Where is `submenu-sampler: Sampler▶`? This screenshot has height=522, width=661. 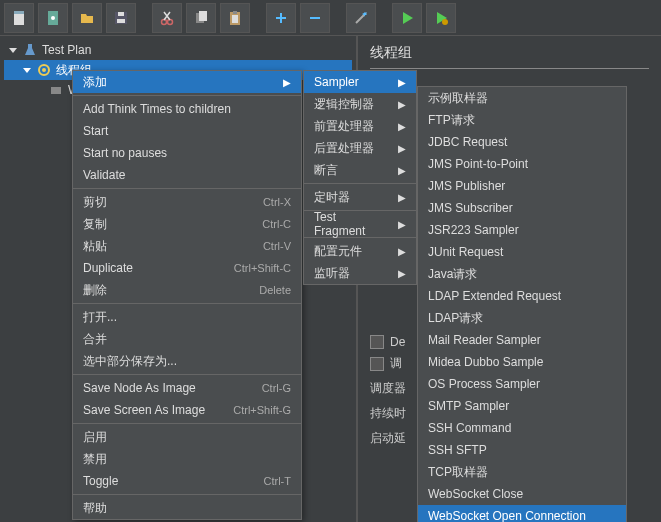
submenu-sampler: Sampler▶ is located at coordinates (360, 82).